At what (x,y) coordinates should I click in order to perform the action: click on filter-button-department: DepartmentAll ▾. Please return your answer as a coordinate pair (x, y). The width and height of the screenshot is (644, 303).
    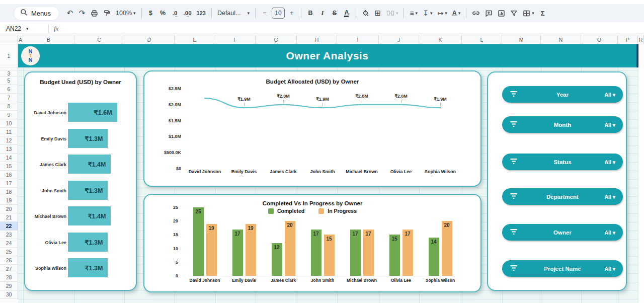
    Looking at the image, I should click on (562, 196).